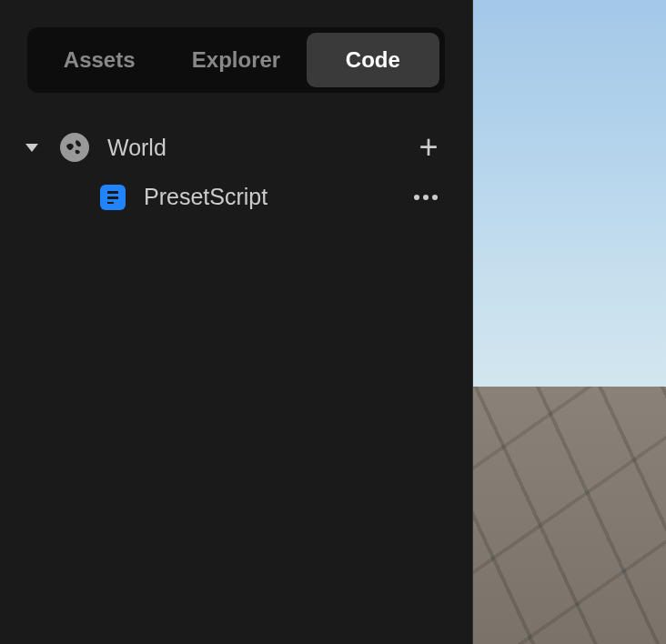 The height and width of the screenshot is (644, 666). Describe the element at coordinates (373, 60) in the screenshot. I see `tab-code: Code` at that location.